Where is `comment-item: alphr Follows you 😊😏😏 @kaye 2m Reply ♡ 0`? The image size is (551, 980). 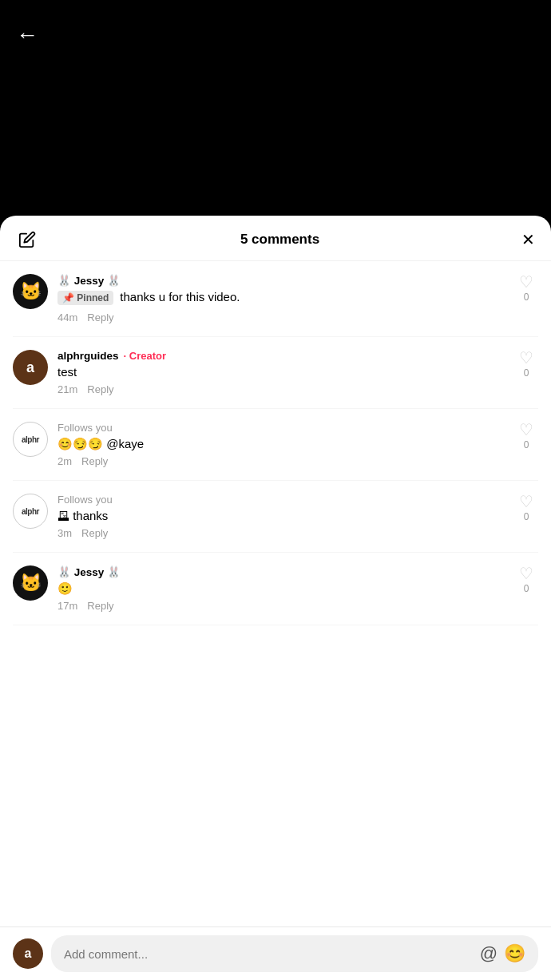
comment-item: alphr Follows you 😊😏😏 @kaye 2m Reply ♡ 0 is located at coordinates (276, 445).